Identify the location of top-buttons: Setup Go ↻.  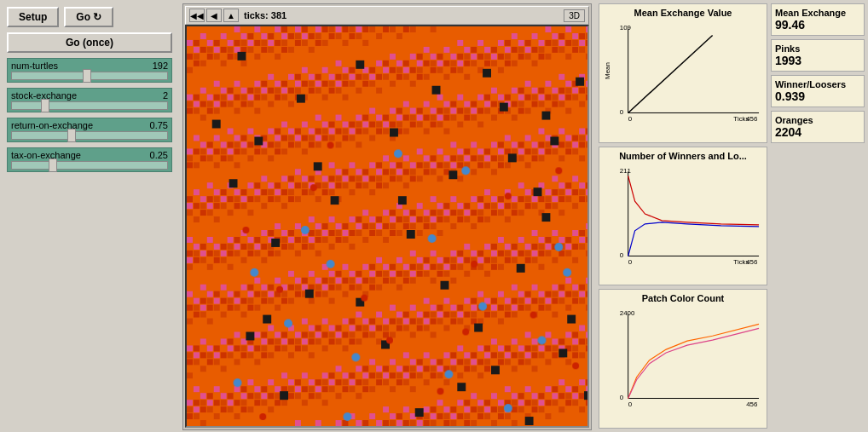
(90, 17).